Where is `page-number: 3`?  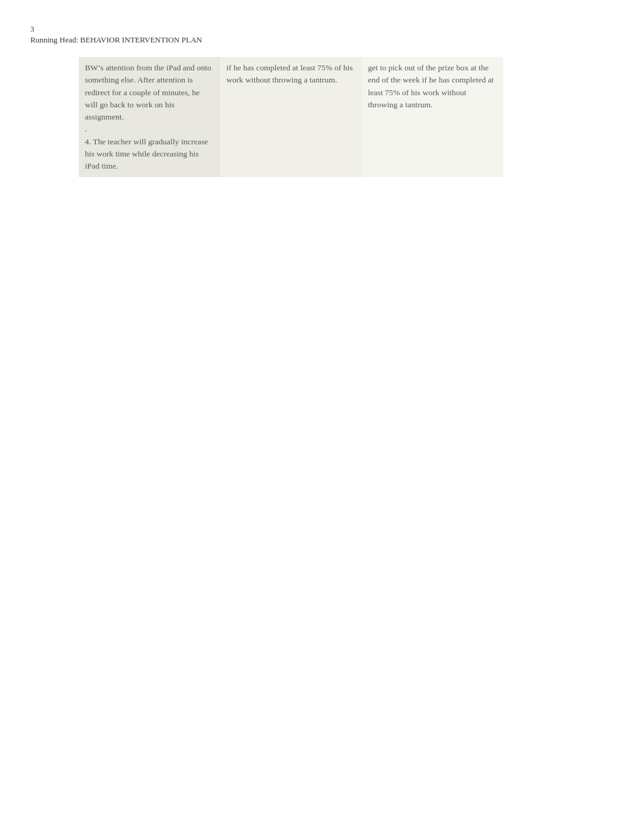
page-number: 3 is located at coordinates (322, 29).